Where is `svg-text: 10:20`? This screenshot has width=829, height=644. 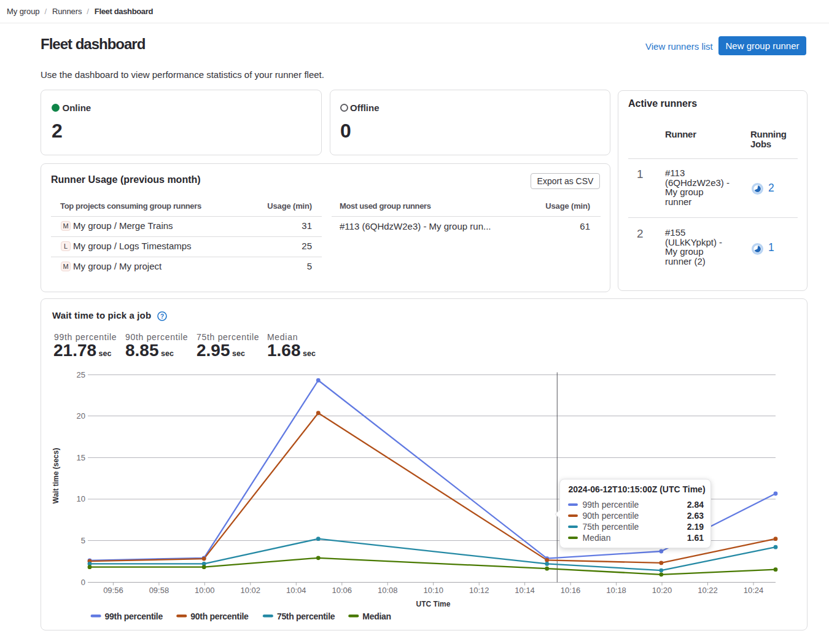
svg-text: 10:20 is located at coordinates (662, 591).